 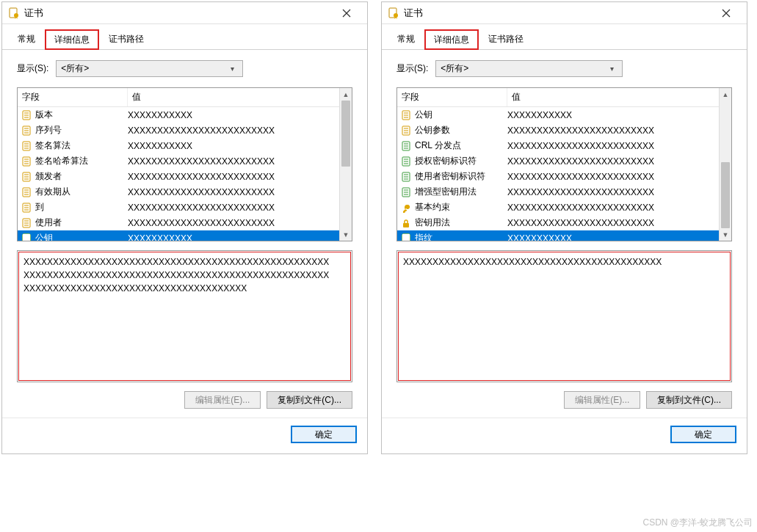 I want to click on table-row: 到XXXXXXXXXXXXXXXXXXXXXXXXX, so click(x=178, y=207).